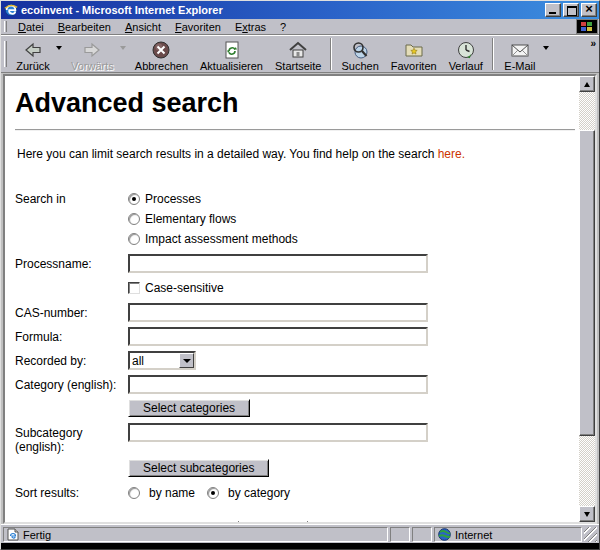  What do you see at coordinates (283, 10) in the screenshot?
I see `window-title: ecoinvent - Microsoft Internet Explorer` at bounding box center [283, 10].